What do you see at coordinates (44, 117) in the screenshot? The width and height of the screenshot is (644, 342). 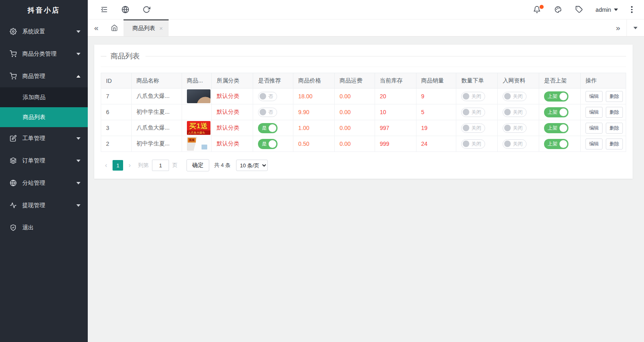 I see `sidebar-item-product-list: 商品列表` at bounding box center [44, 117].